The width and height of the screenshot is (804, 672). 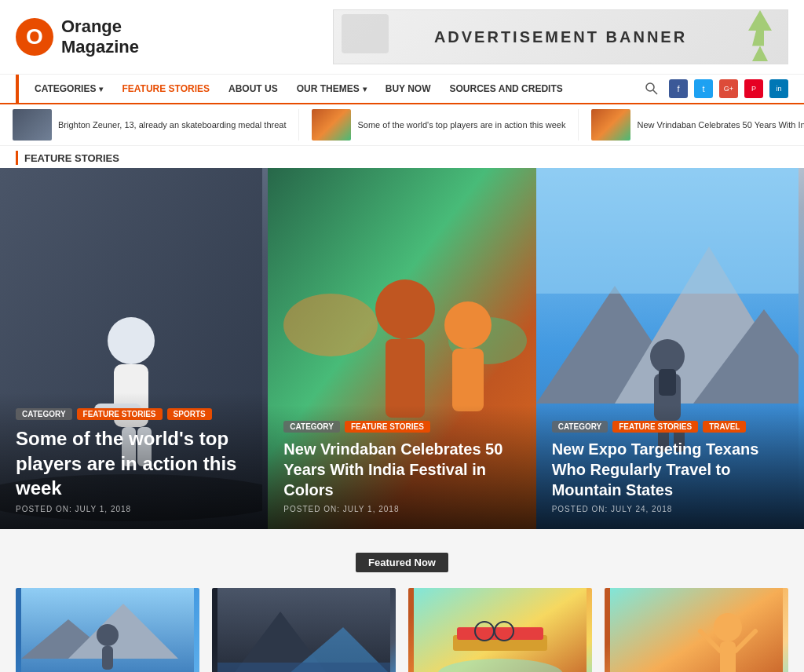 I want to click on linkedin-icon: in, so click(x=779, y=89).